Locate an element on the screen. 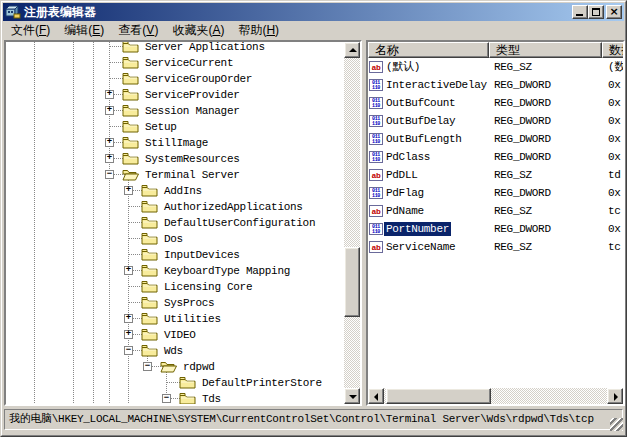  tree-item-servicecurrent: ServiceCurrent is located at coordinates (175, 63).